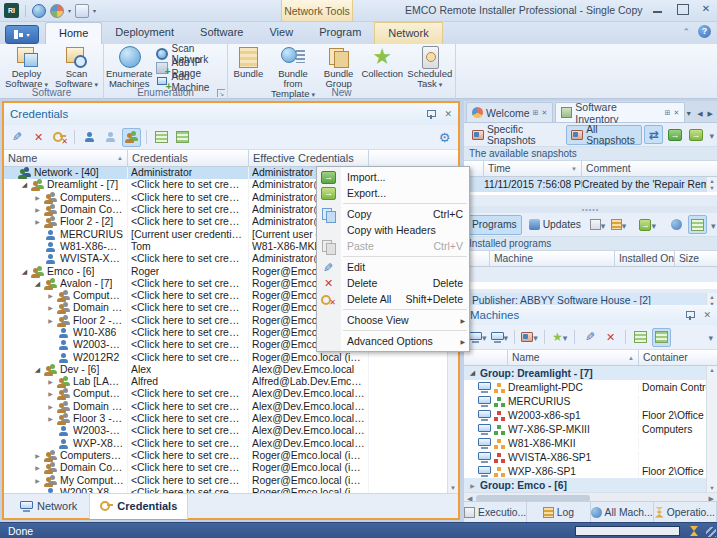 The height and width of the screenshot is (538, 717). I want to click on delete-machine-button, so click(610, 338).